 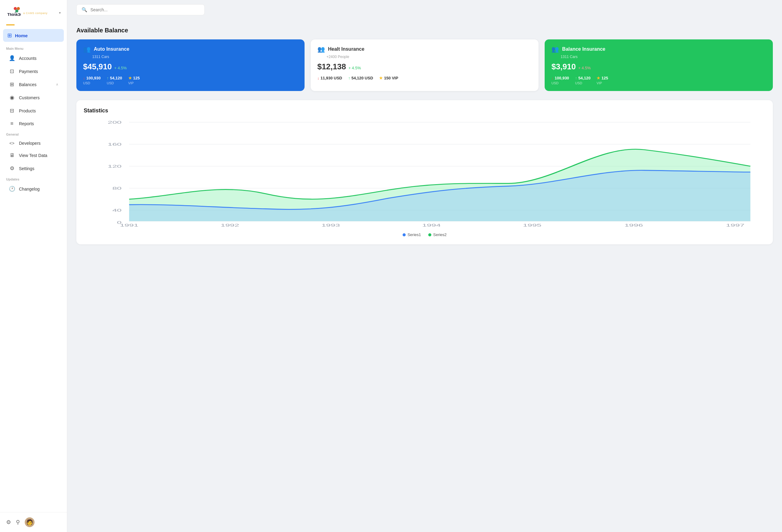 What do you see at coordinates (404, 235) in the screenshot?
I see `series1-dot` at bounding box center [404, 235].